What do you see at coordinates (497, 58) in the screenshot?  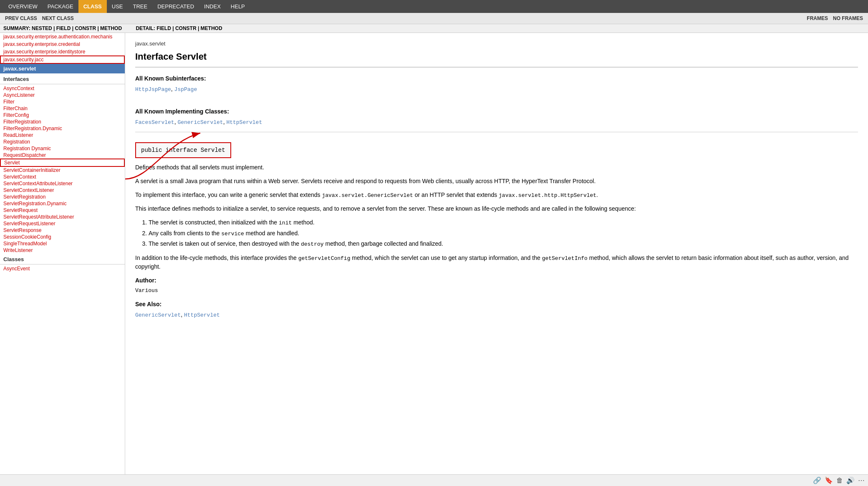 I see `page-title: Interface Servlet` at bounding box center [497, 58].